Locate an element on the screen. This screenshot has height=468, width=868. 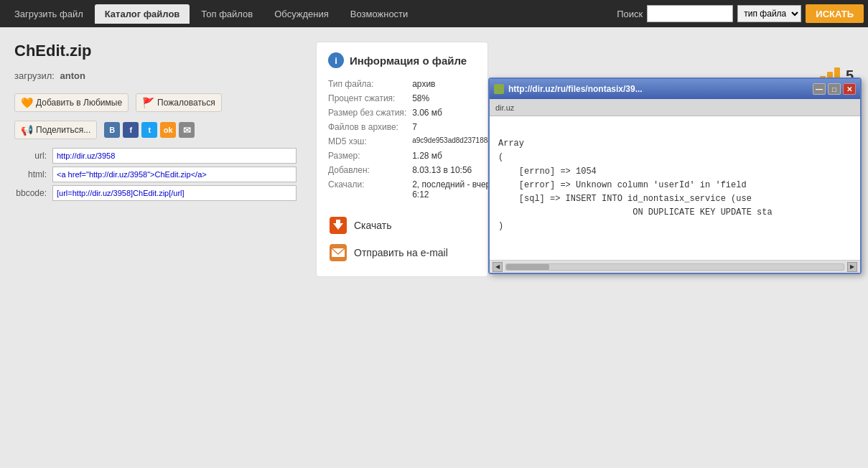
html-label: html: is located at coordinates (30, 174).